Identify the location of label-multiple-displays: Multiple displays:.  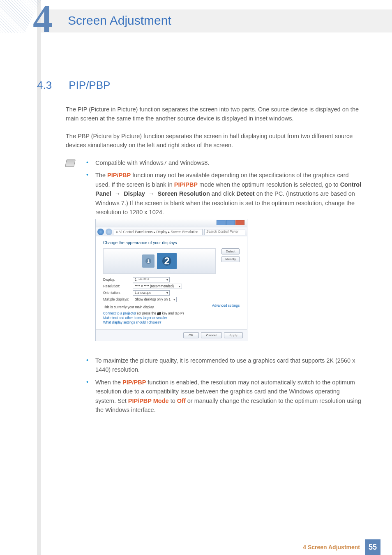
(118, 299).